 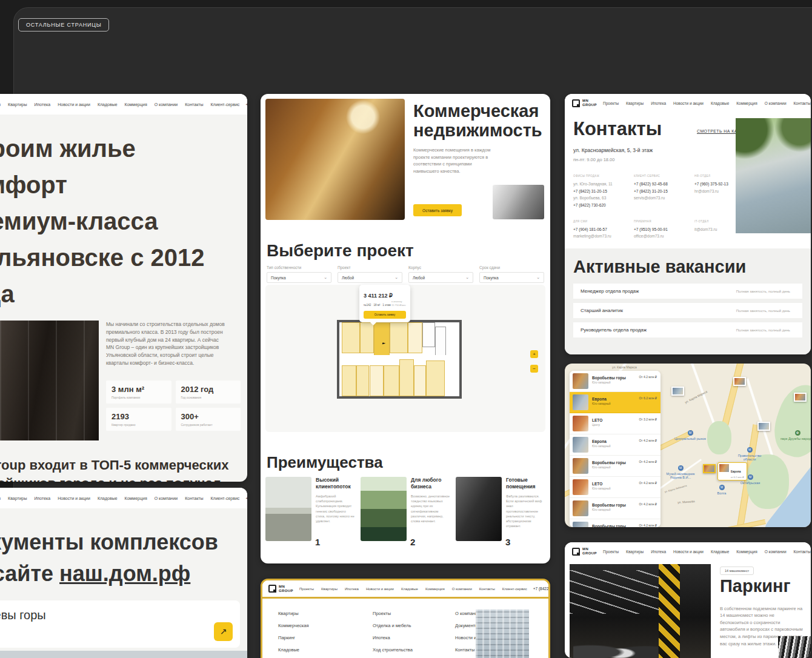 I want to click on filter-select-ownership: Покупка⌄, so click(x=299, y=277).